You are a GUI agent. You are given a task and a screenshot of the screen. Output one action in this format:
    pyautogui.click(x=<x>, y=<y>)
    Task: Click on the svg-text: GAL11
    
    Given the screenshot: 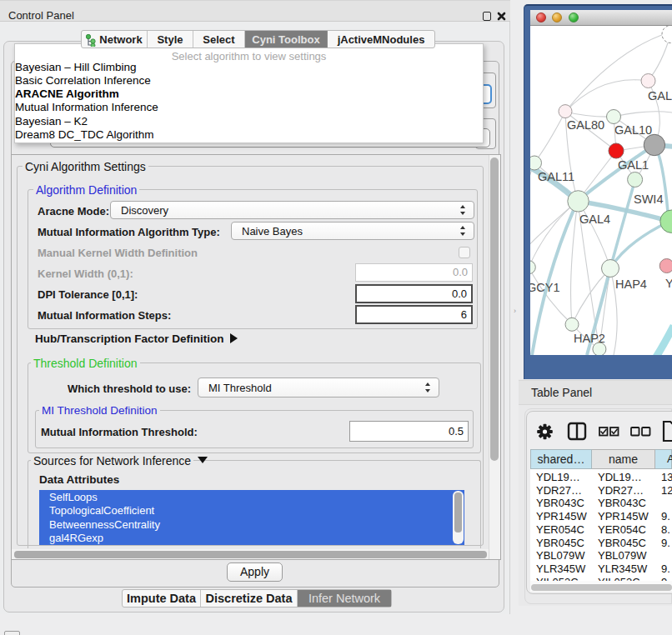 What is the action you would take?
    pyautogui.click(x=556, y=177)
    